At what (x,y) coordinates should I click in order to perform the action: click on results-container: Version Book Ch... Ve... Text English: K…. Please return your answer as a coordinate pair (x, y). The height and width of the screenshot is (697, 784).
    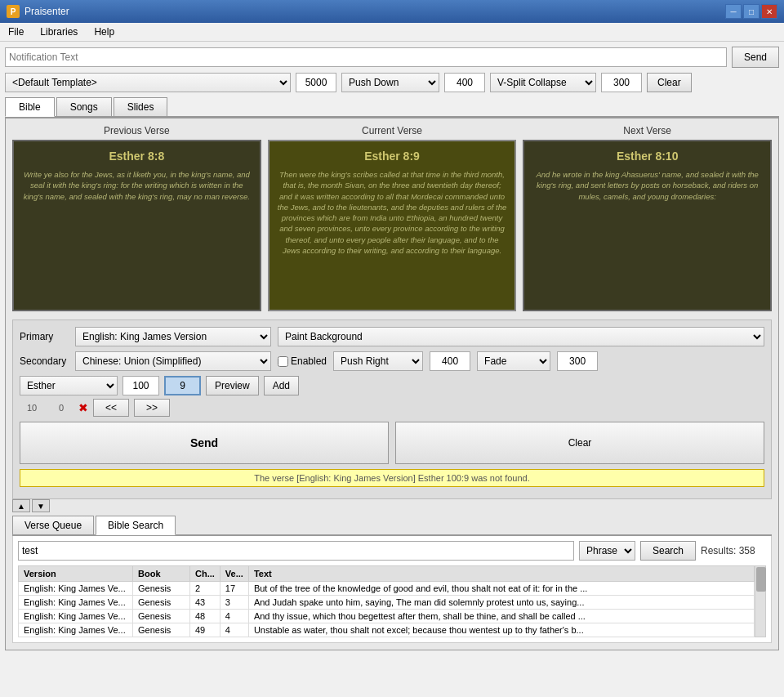
    Looking at the image, I should click on (392, 601).